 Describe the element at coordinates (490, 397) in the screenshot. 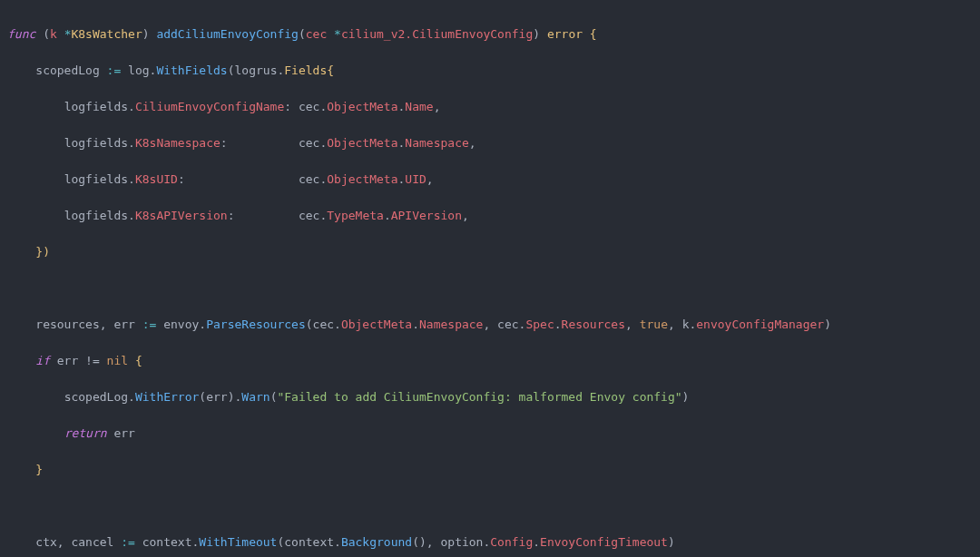

I see `code-line: scopedLog.WithError(err).Warn("Failed to…` at that location.